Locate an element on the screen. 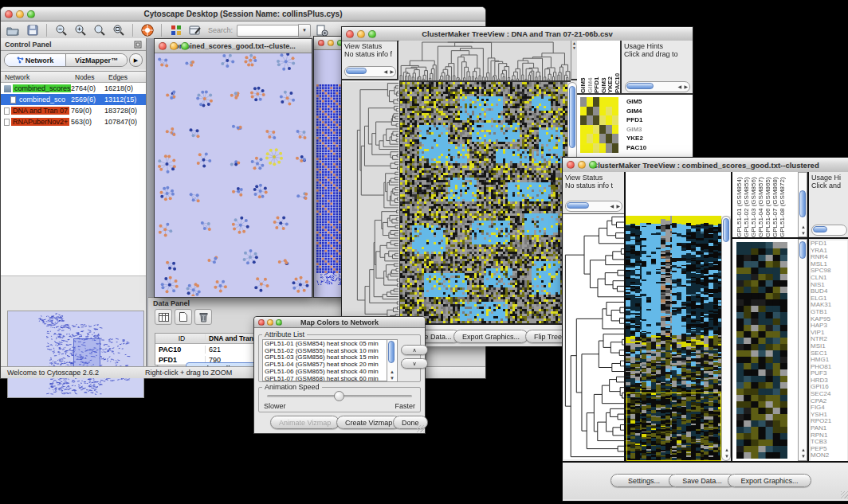 Image resolution: width=848 pixels, height=504 pixels. move-up-button: ∧ is located at coordinates (414, 350).